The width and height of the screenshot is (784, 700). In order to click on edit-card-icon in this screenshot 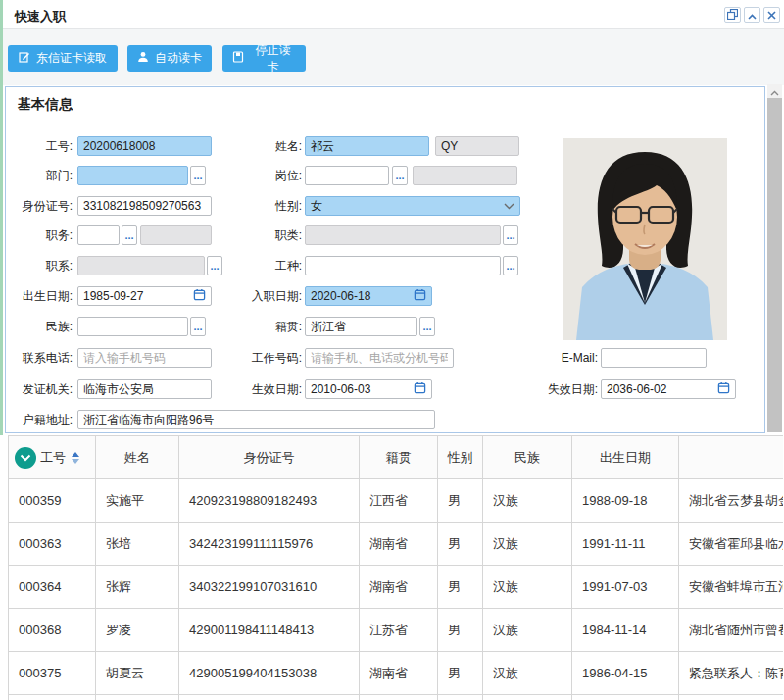, I will do `click(24, 59)`.